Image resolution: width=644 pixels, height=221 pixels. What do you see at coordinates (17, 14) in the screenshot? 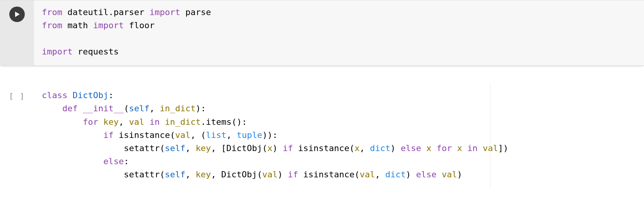
I see `play-icon` at bounding box center [17, 14].